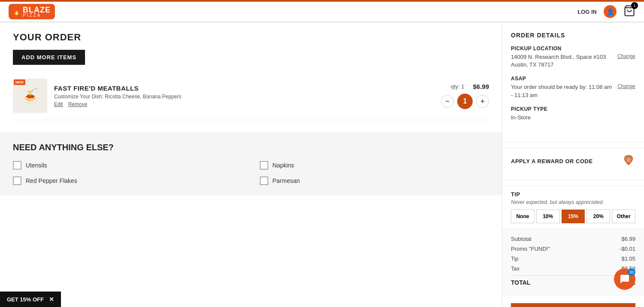 The height and width of the screenshot is (307, 644). I want to click on add-more-items-button: ADD MORE ITEMS, so click(49, 58).